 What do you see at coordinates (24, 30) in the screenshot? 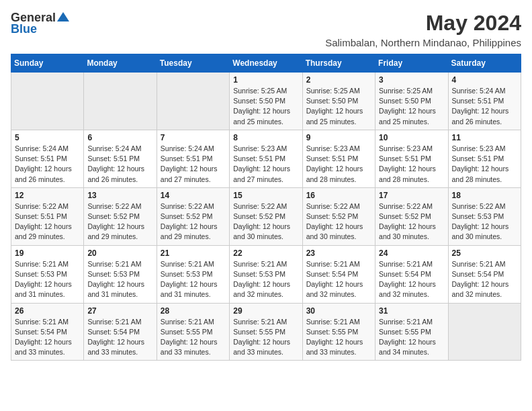
I see `logo-blue-text: Blue` at bounding box center [24, 30].